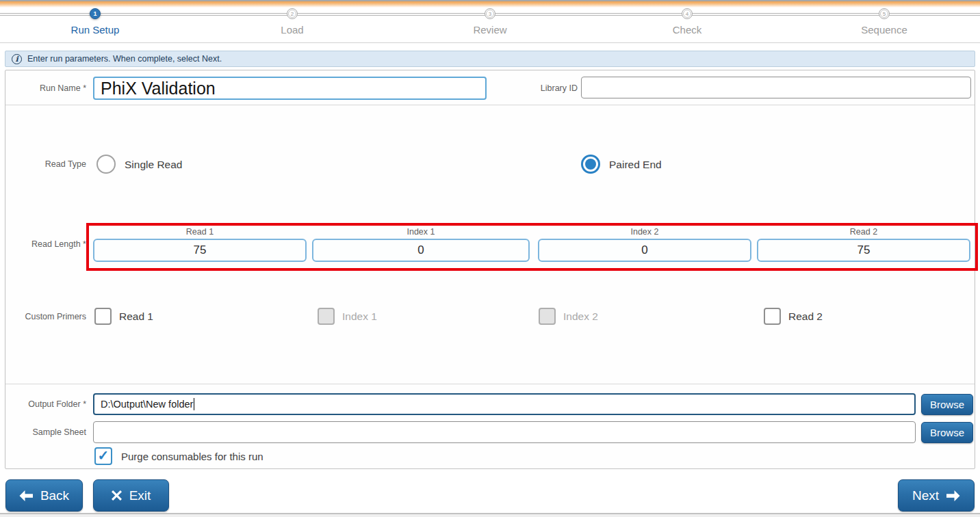 The height and width of the screenshot is (517, 980). Describe the element at coordinates (125, 59) in the screenshot. I see `info-message: Enter run parameters. When complete, sel…` at that location.